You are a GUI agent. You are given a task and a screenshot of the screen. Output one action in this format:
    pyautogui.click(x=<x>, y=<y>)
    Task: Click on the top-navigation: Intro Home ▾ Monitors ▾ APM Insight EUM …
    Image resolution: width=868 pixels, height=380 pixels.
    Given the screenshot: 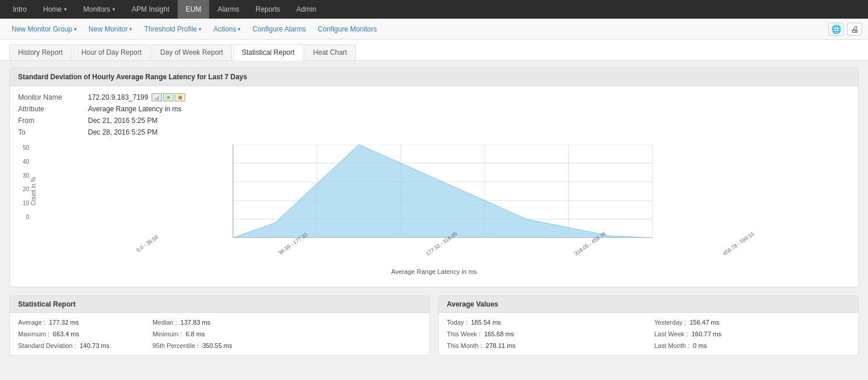 What is the action you would take?
    pyautogui.click(x=434, y=9)
    